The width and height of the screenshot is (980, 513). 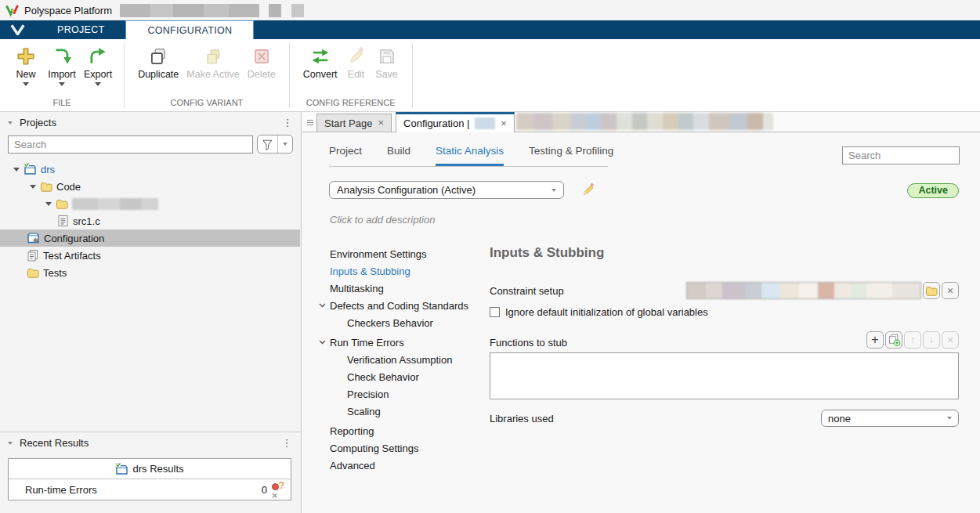 I want to click on nav-multitasking: Multitasking, so click(x=403, y=288).